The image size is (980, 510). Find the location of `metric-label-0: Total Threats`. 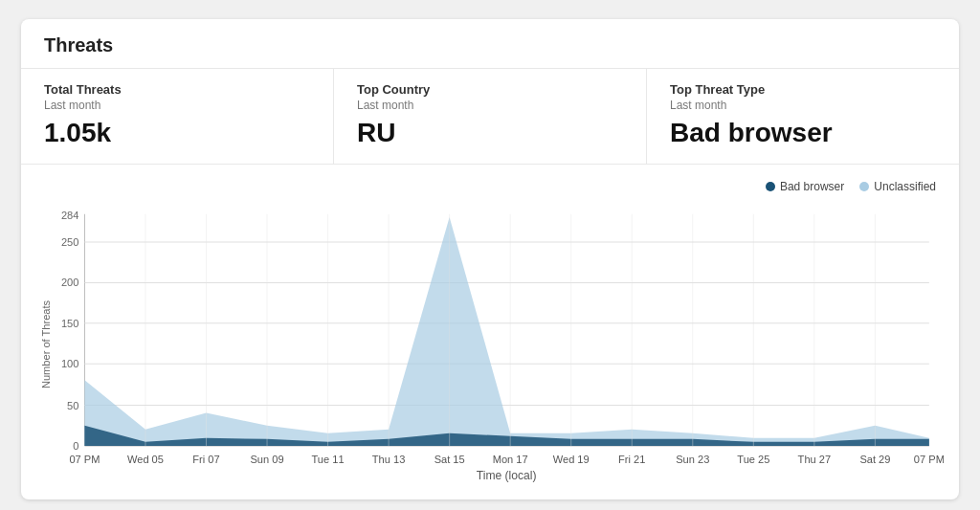

metric-label-0: Total Threats is located at coordinates (177, 90).